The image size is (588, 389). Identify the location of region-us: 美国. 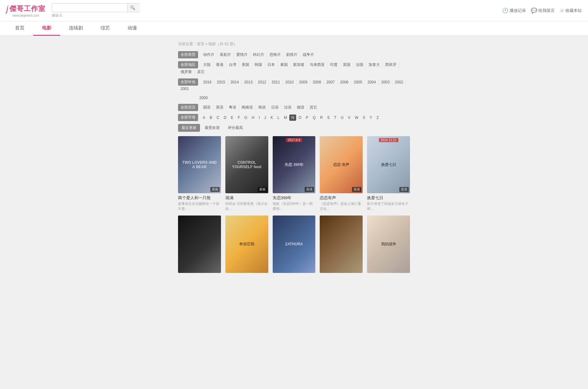
(246, 65).